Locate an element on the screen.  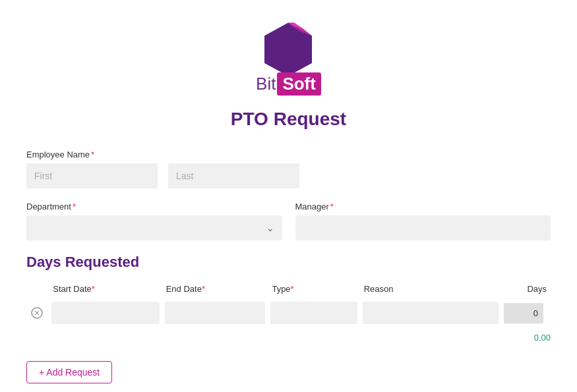
end-date-cell is located at coordinates (215, 313).